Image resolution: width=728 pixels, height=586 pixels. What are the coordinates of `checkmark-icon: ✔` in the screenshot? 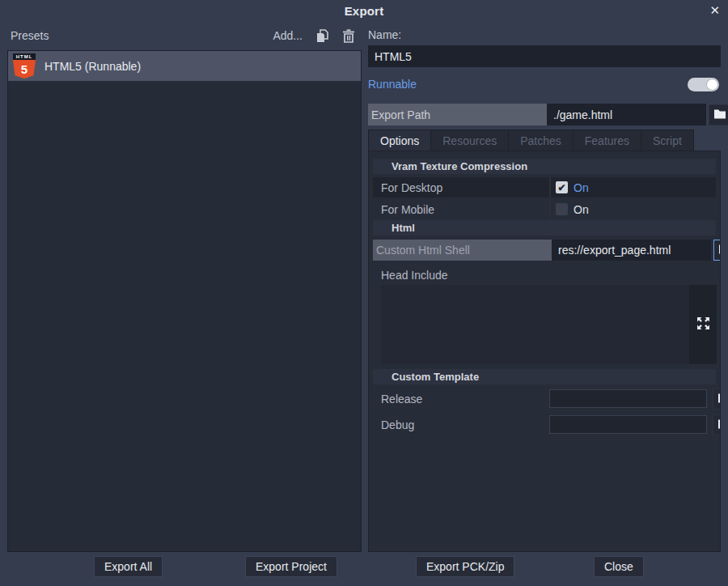 It's located at (561, 188).